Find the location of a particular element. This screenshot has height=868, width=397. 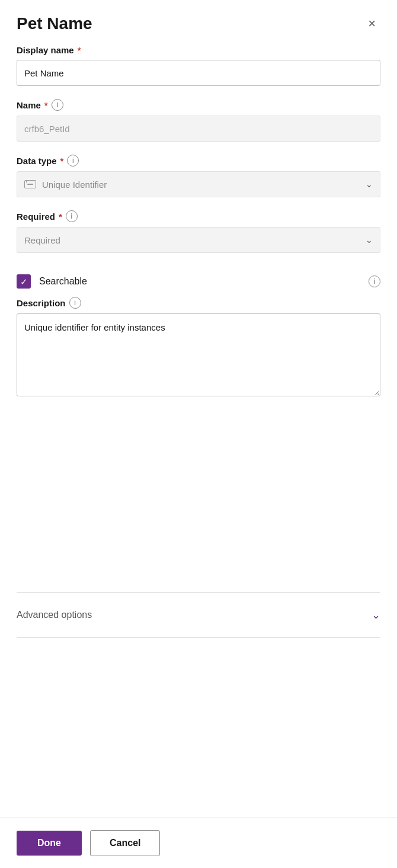

name-info-icon: i is located at coordinates (57, 105).